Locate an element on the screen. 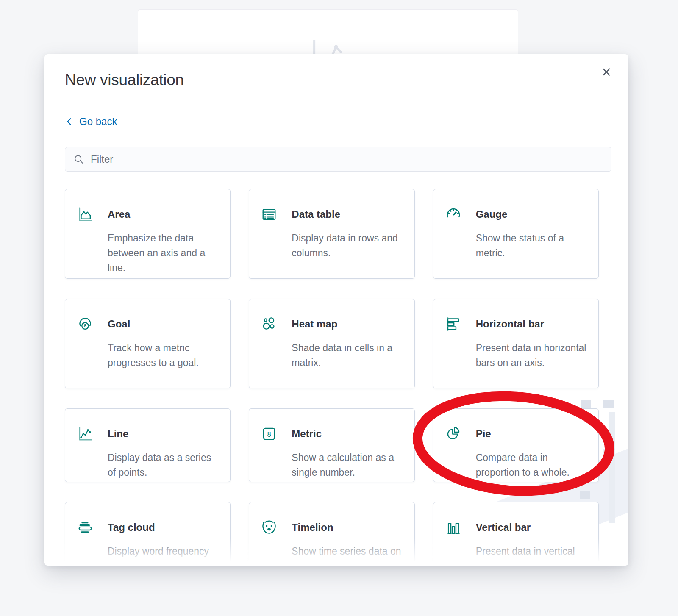 The image size is (678, 616). card-title: Metric is located at coordinates (307, 434).